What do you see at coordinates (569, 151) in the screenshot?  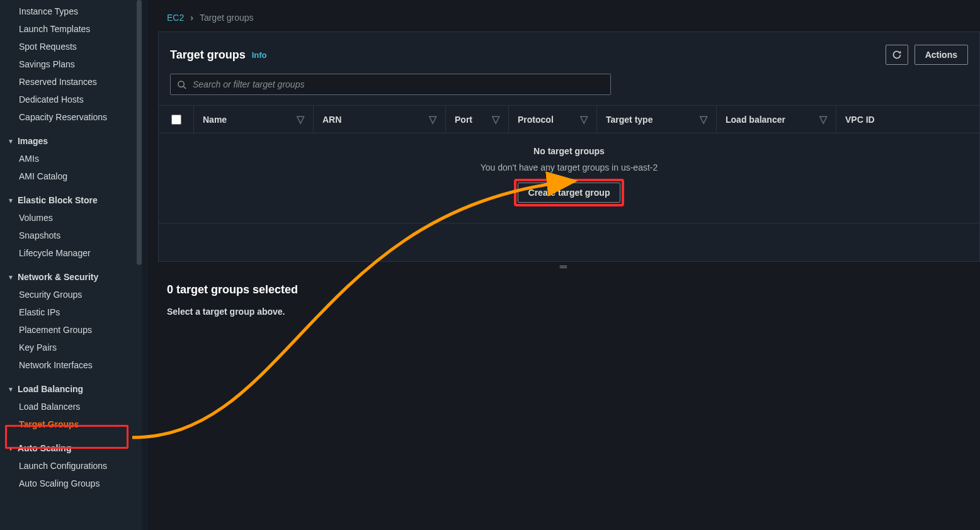 I see `empty-title: No target groups` at bounding box center [569, 151].